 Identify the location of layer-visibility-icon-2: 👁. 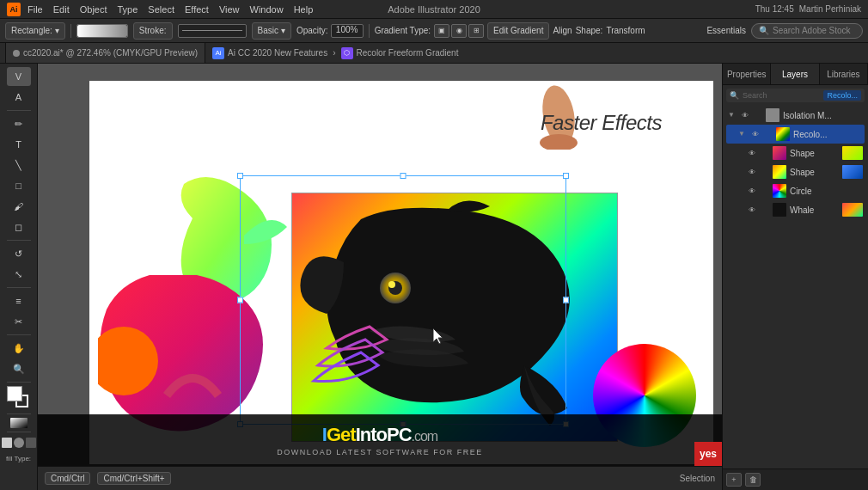
(755, 134).